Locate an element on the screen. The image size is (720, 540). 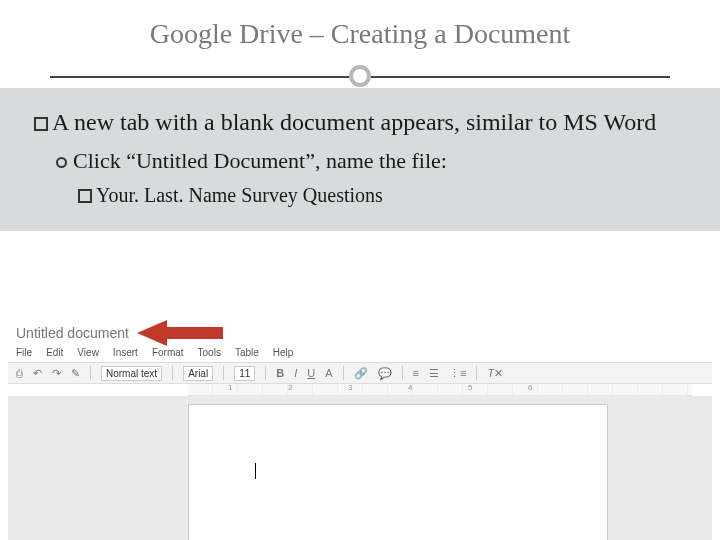
line-spacing-icon: ☰ is located at coordinates (434, 374).